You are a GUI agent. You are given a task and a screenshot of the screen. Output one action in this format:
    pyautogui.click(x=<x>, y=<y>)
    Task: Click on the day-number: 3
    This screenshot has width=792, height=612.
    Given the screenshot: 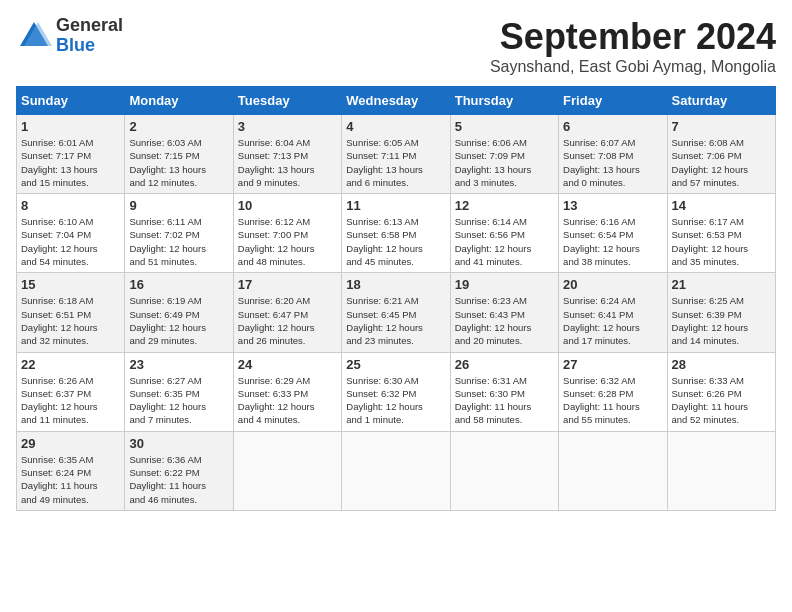 What is the action you would take?
    pyautogui.click(x=288, y=126)
    